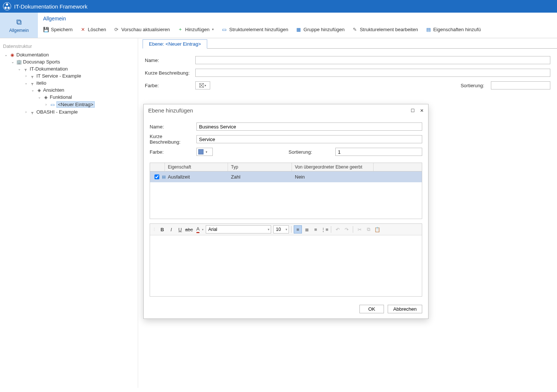  What do you see at coordinates (196, 29) in the screenshot?
I see `add-button: ＋ Hinzufügen ▾` at bounding box center [196, 29].